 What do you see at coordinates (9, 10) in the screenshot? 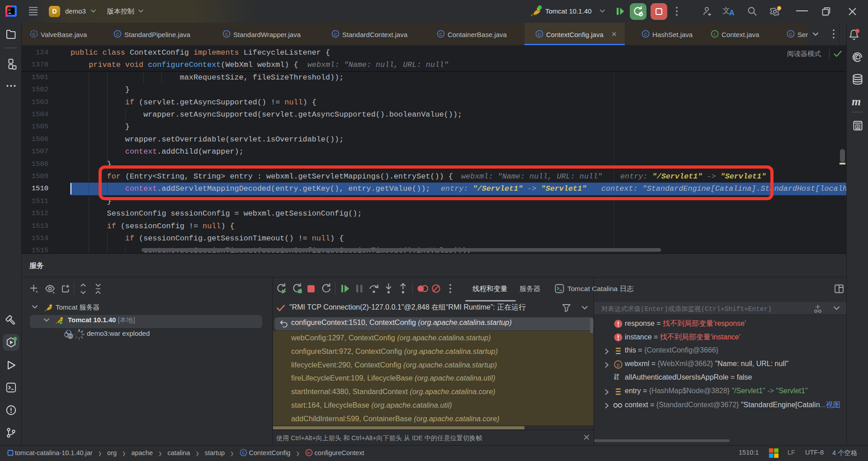
I see `svg-text: IJ` at bounding box center [9, 10].